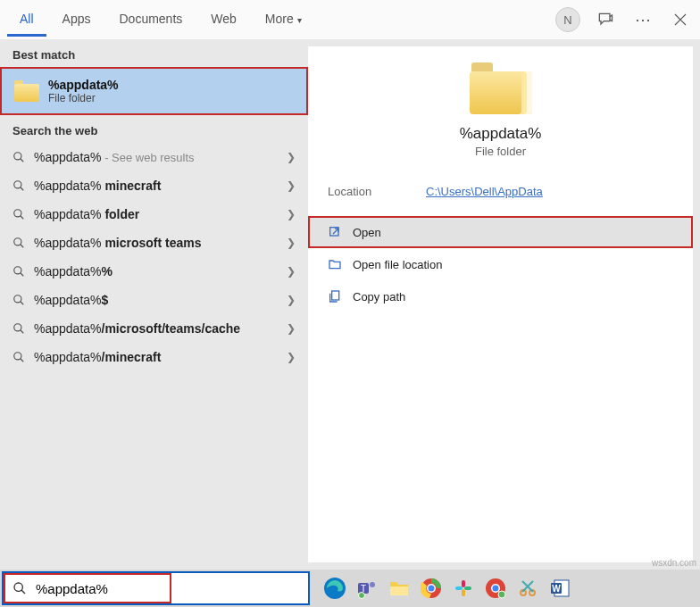  What do you see at coordinates (350, 20) in the screenshot?
I see `header-bar: All Apps Documents Web More▾ N ⋯` at bounding box center [350, 20].